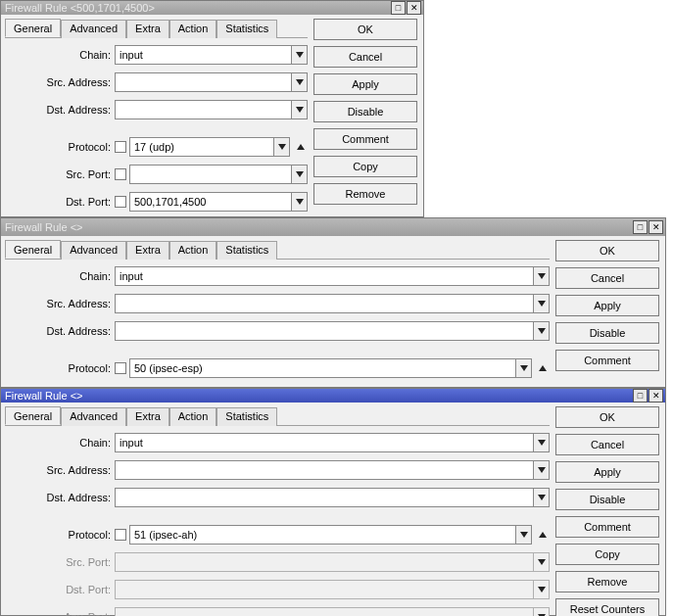  Describe the element at coordinates (300, 174) in the screenshot. I see `src-port-dropdown-icon` at that location.